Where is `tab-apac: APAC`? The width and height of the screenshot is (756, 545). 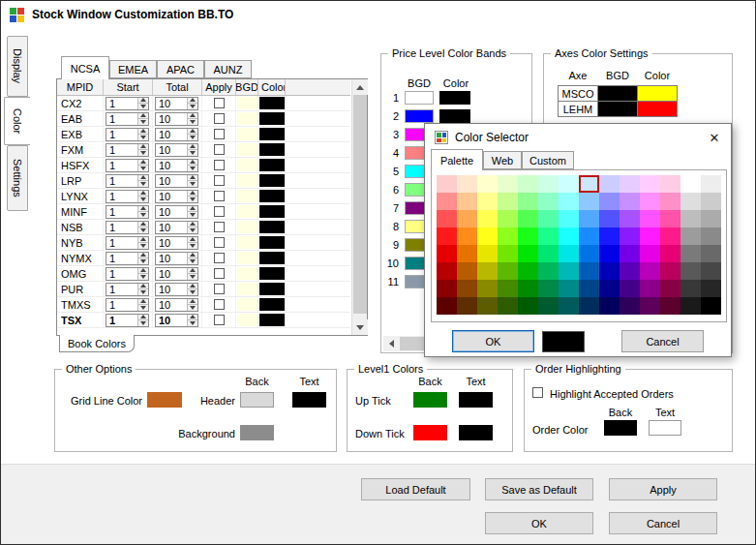 tab-apac: APAC is located at coordinates (180, 70).